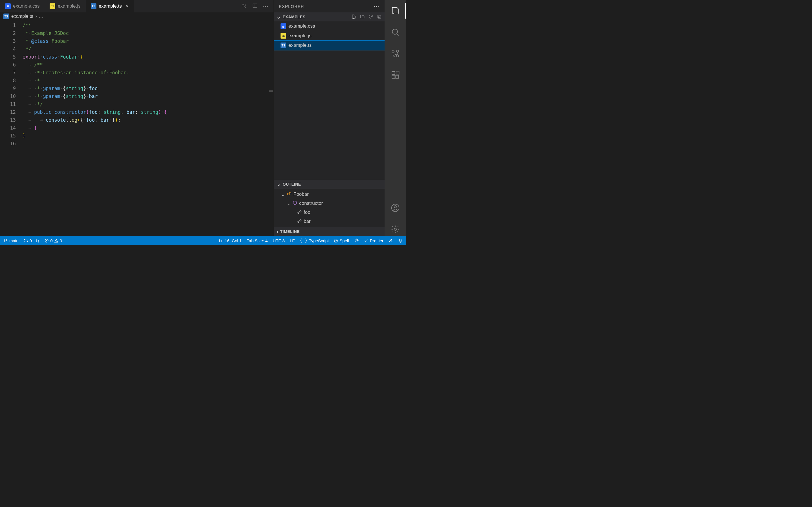  What do you see at coordinates (145, 49) in the screenshot?
I see `code-line: ·*/` at bounding box center [145, 49].